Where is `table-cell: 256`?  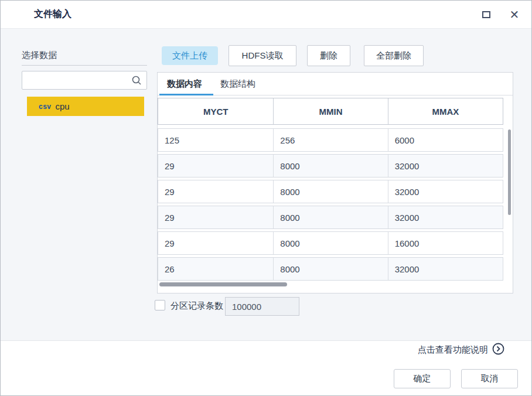 table-cell: 256 is located at coordinates (330, 140).